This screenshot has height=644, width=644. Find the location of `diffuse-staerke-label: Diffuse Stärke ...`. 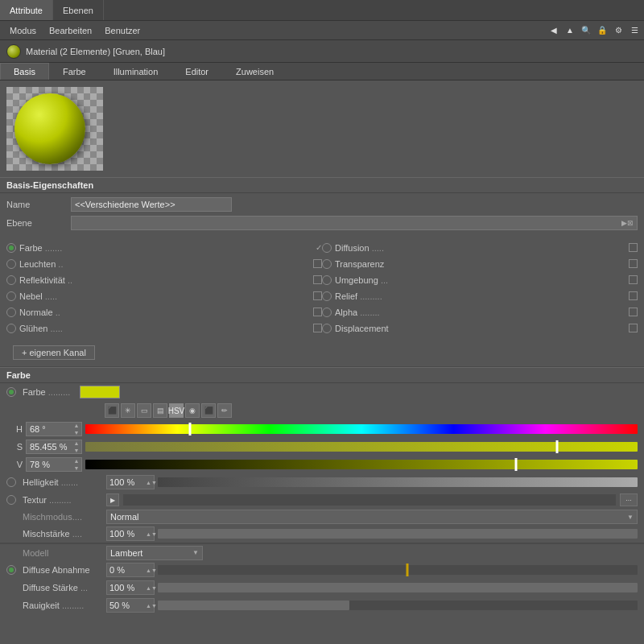

diffuse-staerke-label: Diffuse Stärke ... is located at coordinates (63, 588).